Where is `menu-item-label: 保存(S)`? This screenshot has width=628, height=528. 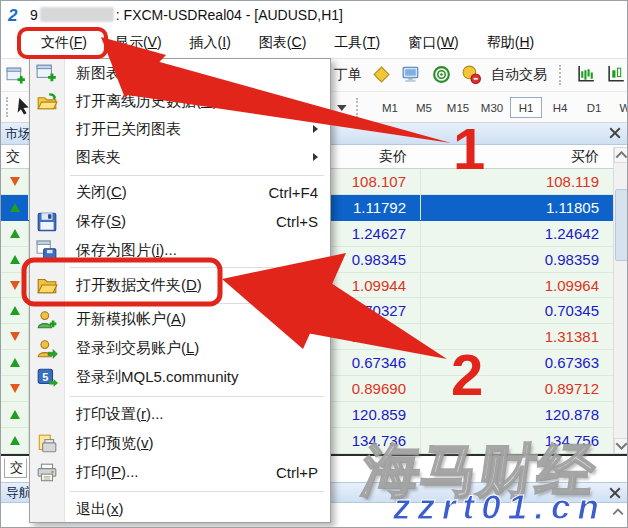
menu-item-label: 保存(S) is located at coordinates (176, 222).